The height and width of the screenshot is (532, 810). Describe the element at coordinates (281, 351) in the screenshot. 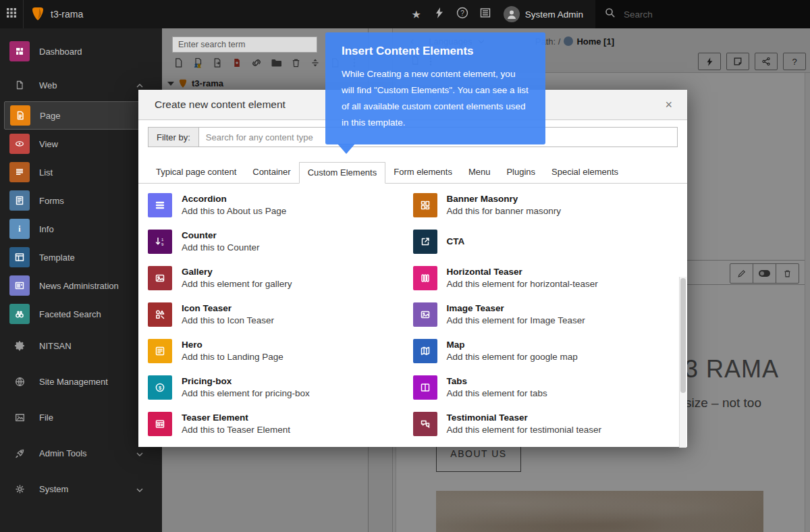

I see `item-hero: HeroAdd this to Landing Page` at that location.